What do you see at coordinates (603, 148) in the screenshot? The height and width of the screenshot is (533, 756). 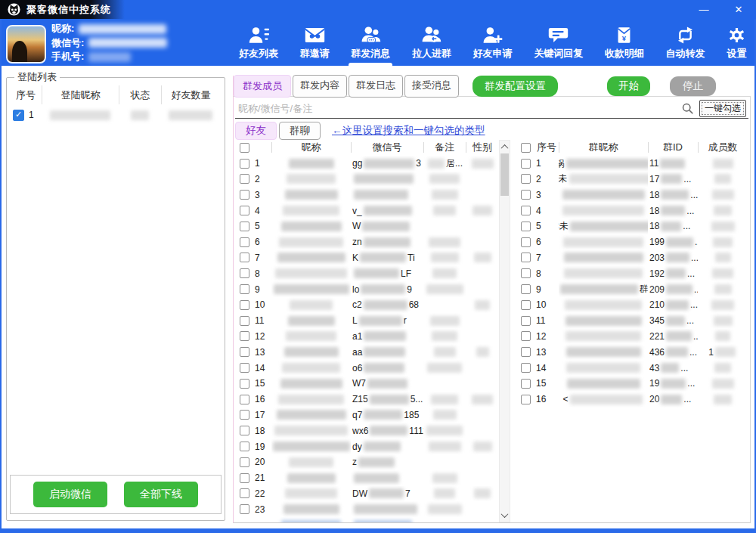 I see `groups-column-header: 群昵称` at bounding box center [603, 148].